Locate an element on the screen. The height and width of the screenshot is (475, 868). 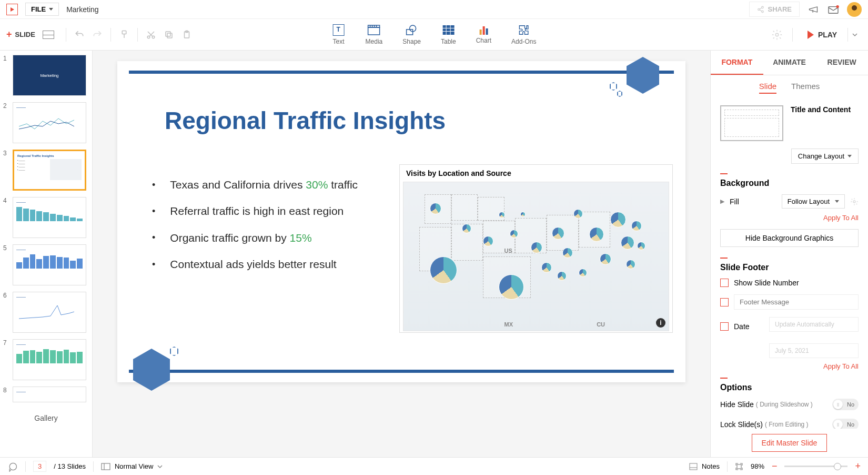
plus-icon: + is located at coordinates (9, 35).